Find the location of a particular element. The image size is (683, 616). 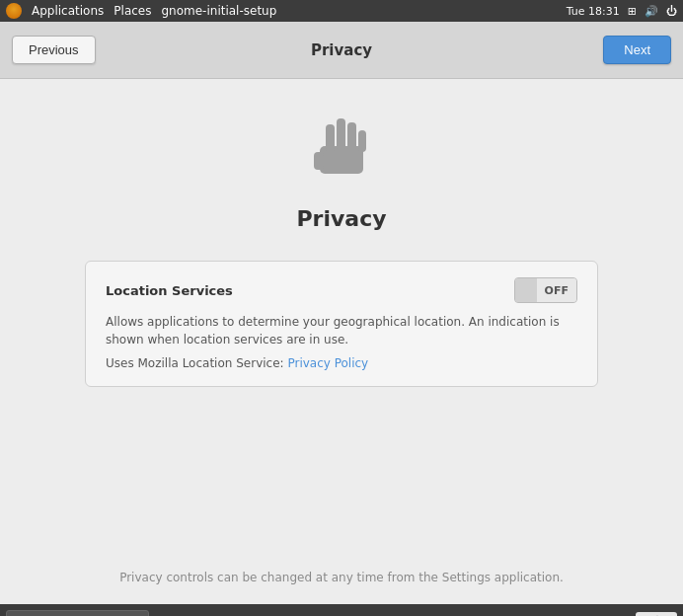

toggle-off-label: OFF is located at coordinates (557, 290).